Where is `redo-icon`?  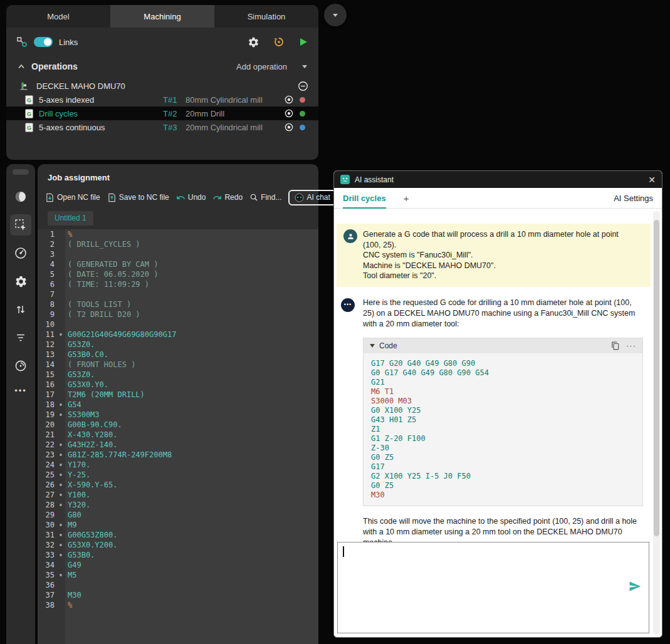 redo-icon is located at coordinates (217, 198).